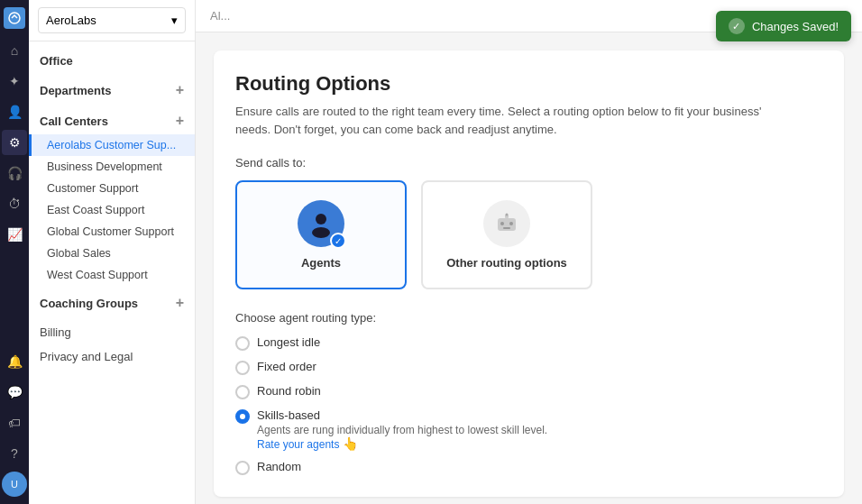  Describe the element at coordinates (112, 167) in the screenshot. I see `nav-item-bizdev: Business Development` at that location.